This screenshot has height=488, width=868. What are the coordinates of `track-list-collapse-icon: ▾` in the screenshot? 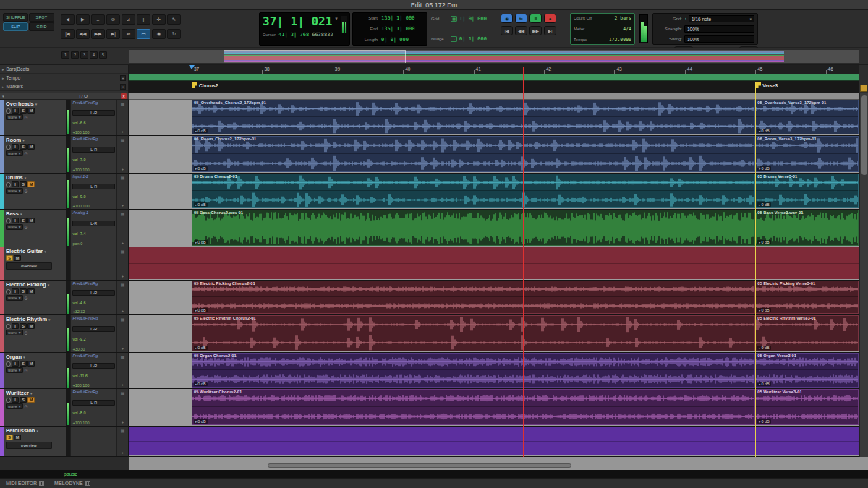 It's located at (3, 96).